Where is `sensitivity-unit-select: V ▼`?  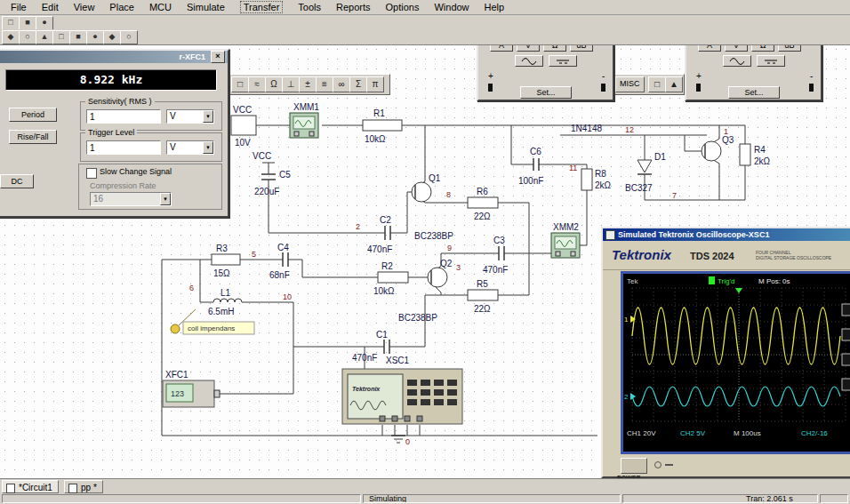 sensitivity-unit-select: V ▼ is located at coordinates (190, 116).